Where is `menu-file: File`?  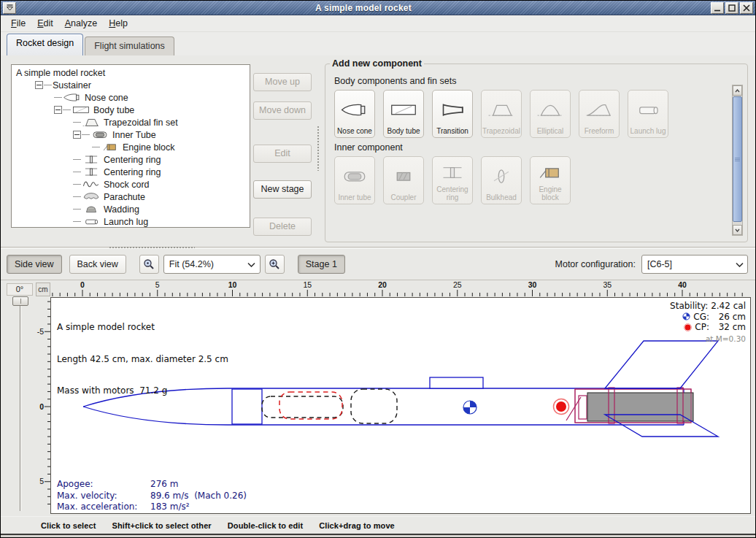
menu-file: File is located at coordinates (18, 23).